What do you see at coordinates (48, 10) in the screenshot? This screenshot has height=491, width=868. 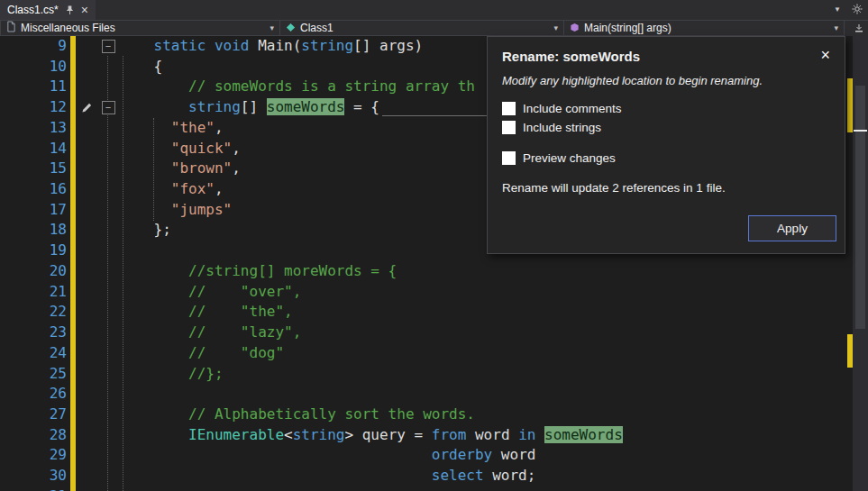 I see `tab-class1: Class1.cs* ×` at bounding box center [48, 10].